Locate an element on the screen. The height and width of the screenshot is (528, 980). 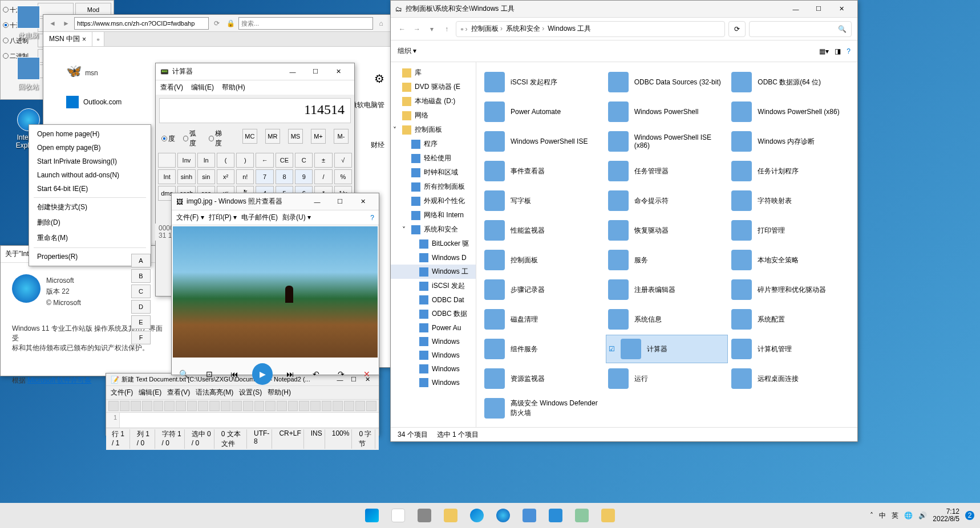
tree-item: 轻松使用 is located at coordinates (434, 159).